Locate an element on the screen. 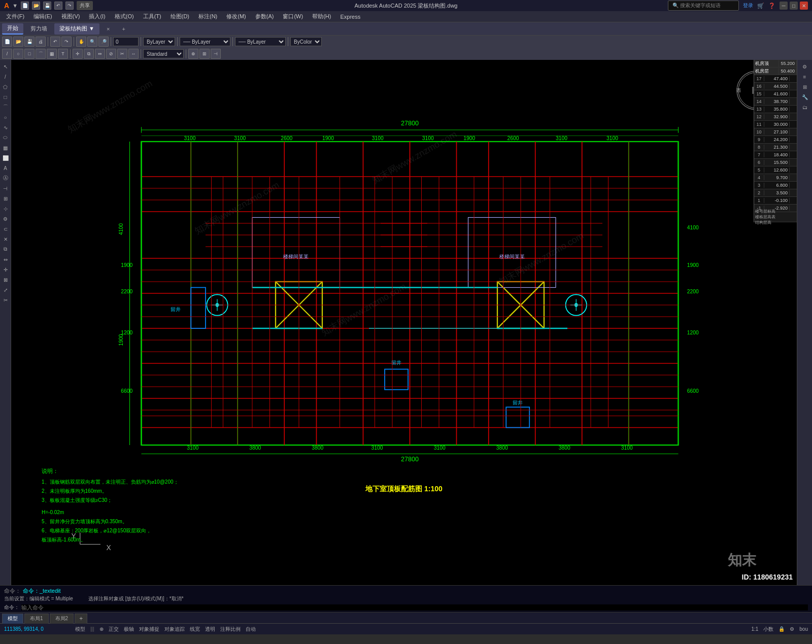 The height and width of the screenshot is (644, 812). save-btn: 💾 is located at coordinates (47, 6).